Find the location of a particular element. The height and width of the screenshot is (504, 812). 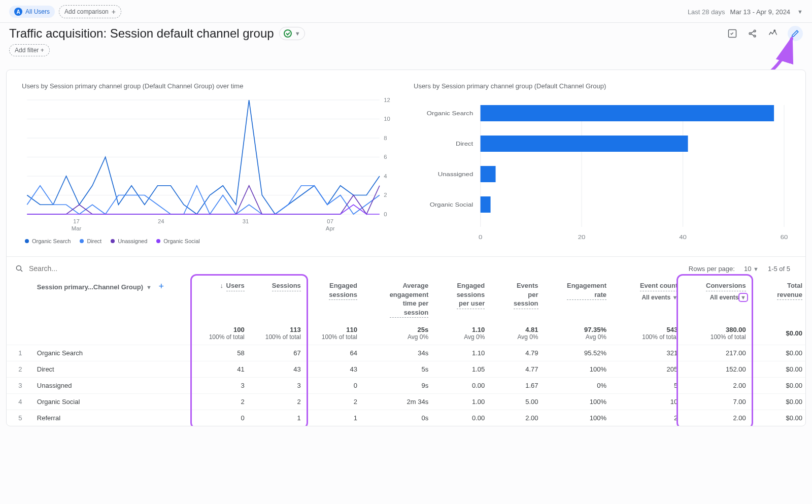

legend-item: Organic Social is located at coordinates (178, 241).